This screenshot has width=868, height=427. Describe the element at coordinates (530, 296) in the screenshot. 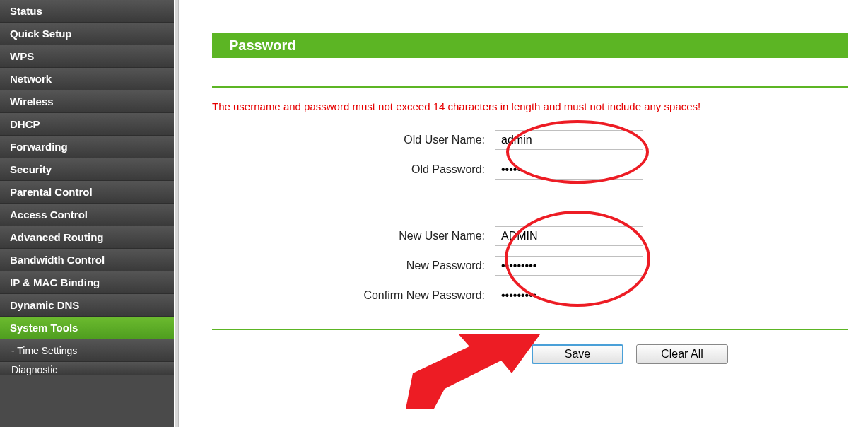

I see `row-confirm-password: Confirm New Password:` at that location.